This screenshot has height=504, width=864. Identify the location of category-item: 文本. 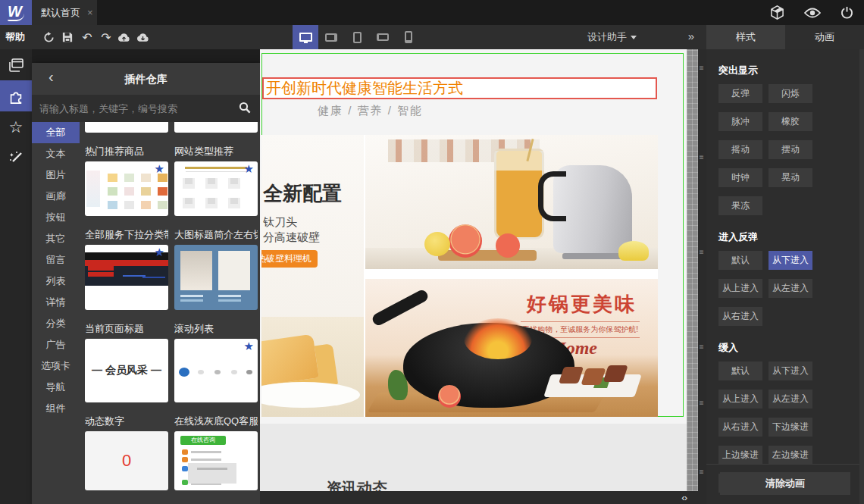
(56, 154).